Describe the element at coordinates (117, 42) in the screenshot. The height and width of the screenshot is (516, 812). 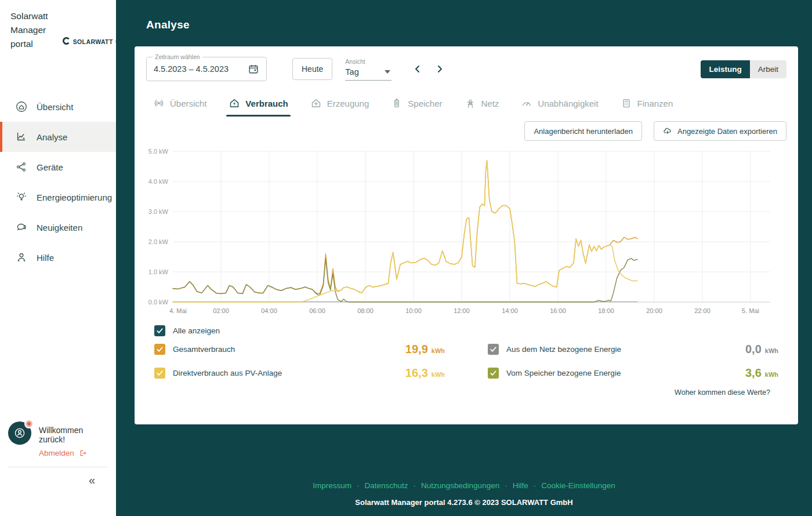
I see `brand-reg: ®` at that location.